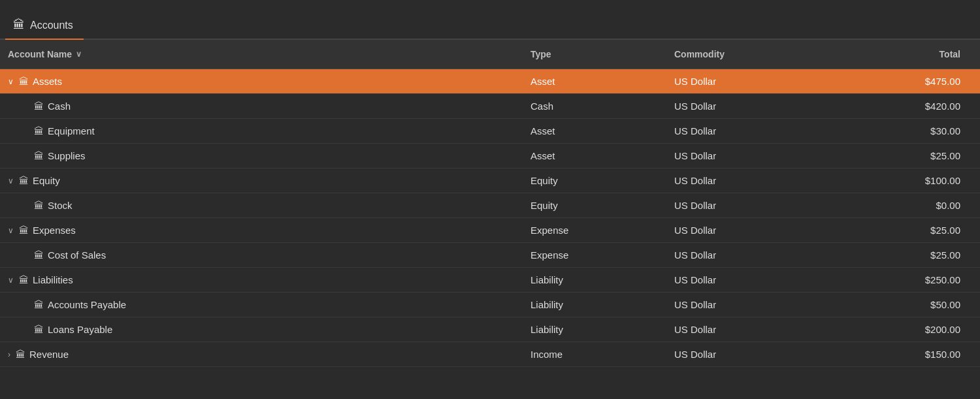 The width and height of the screenshot is (980, 399). I want to click on table-row: 🏛CashCashUS Dollar$420.00, so click(490, 106).